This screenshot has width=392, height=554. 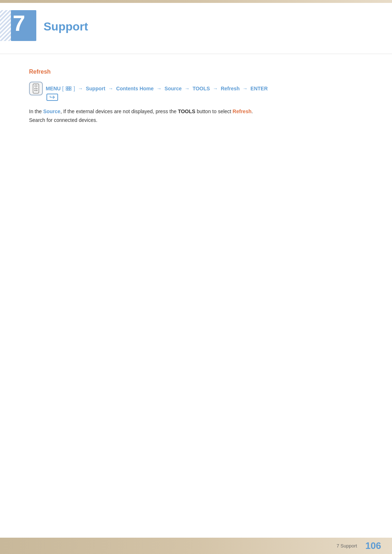 I want to click on menu-remote-icon, so click(x=36, y=89).